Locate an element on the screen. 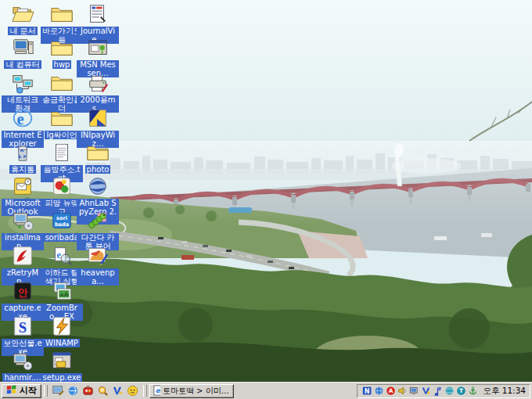 This screenshot has width=532, height=399. window-button-label: 토마토떡 > 이미지방 1... is located at coordinates (197, 391).